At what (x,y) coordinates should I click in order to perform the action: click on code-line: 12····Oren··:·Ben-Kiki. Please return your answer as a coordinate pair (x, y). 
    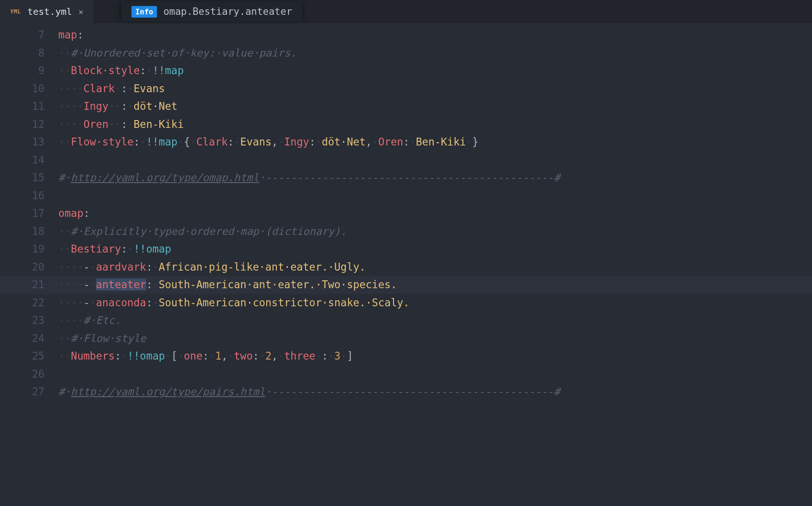
    Looking at the image, I should click on (406, 124).